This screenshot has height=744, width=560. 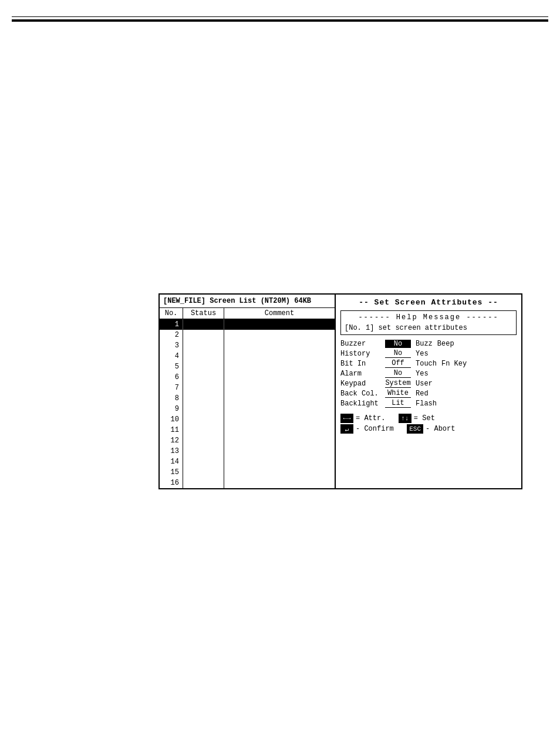 What do you see at coordinates (426, 404) in the screenshot?
I see `attr-alt1-6: Flash` at bounding box center [426, 404].